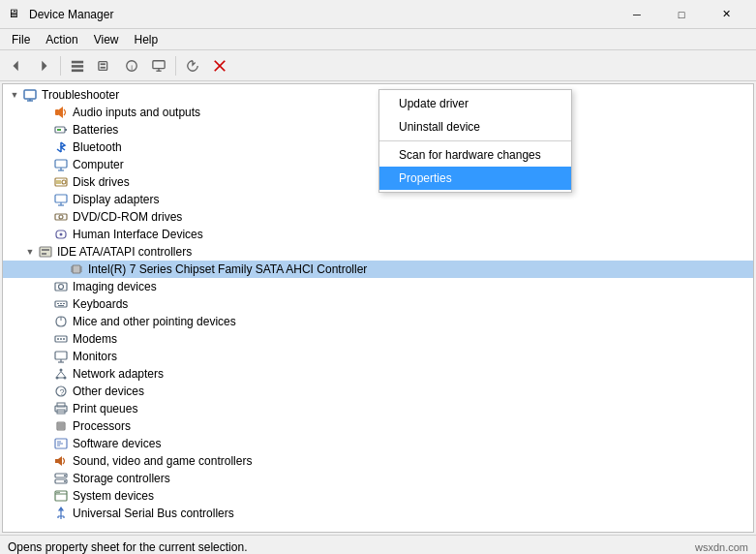 The width and height of the screenshot is (756, 554). What do you see at coordinates (45, 165) in the screenshot?
I see `tree-toggle-computer` at bounding box center [45, 165].